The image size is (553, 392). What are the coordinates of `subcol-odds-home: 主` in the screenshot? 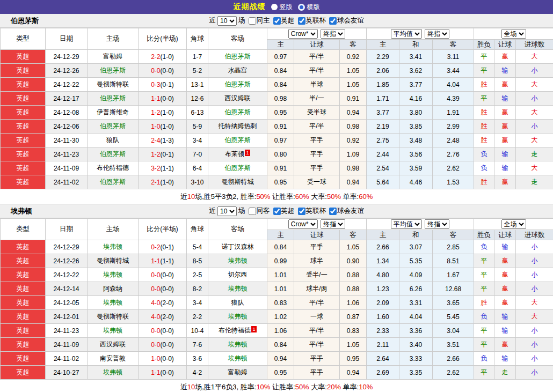 It's located at (281, 45).